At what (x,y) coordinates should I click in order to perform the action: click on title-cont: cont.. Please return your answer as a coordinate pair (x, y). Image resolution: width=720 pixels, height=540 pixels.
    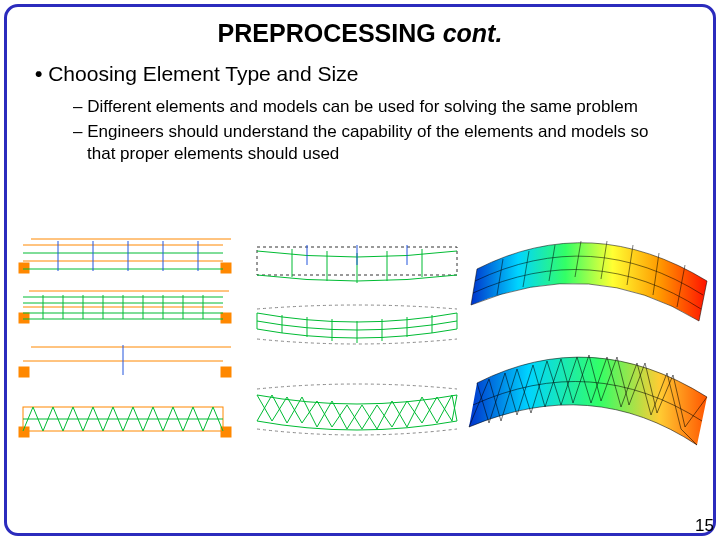
    Looking at the image, I should click on (473, 33).